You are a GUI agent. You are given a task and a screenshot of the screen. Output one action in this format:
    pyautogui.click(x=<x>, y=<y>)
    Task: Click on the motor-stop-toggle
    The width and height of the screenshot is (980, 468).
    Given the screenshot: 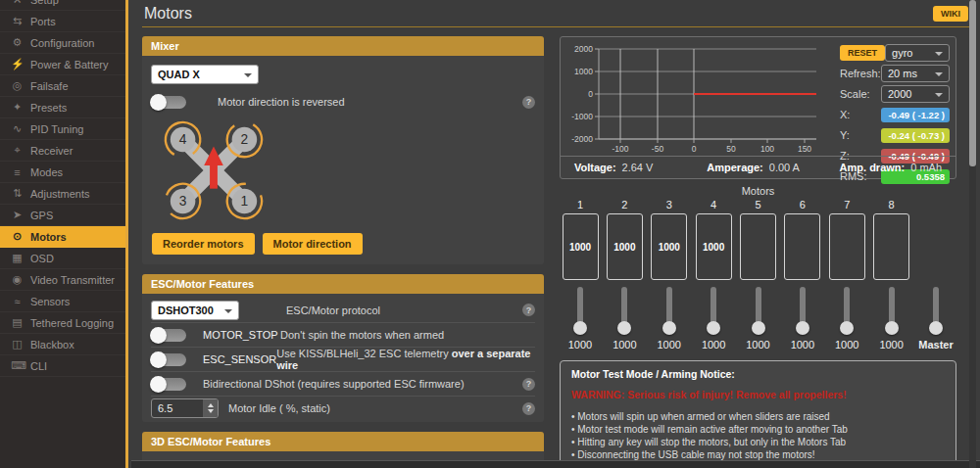 What is the action you would take?
    pyautogui.click(x=169, y=335)
    